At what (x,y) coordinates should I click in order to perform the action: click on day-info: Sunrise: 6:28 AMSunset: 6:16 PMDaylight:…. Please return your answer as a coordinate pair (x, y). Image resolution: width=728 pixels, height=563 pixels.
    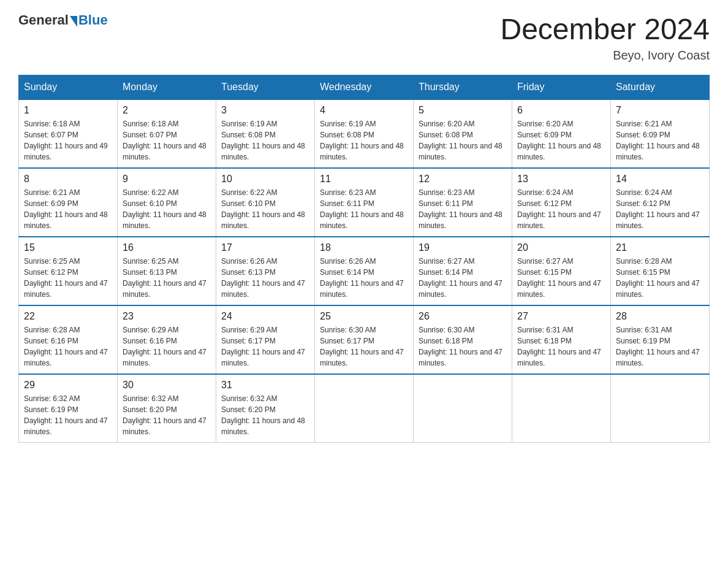
    Looking at the image, I should click on (68, 347).